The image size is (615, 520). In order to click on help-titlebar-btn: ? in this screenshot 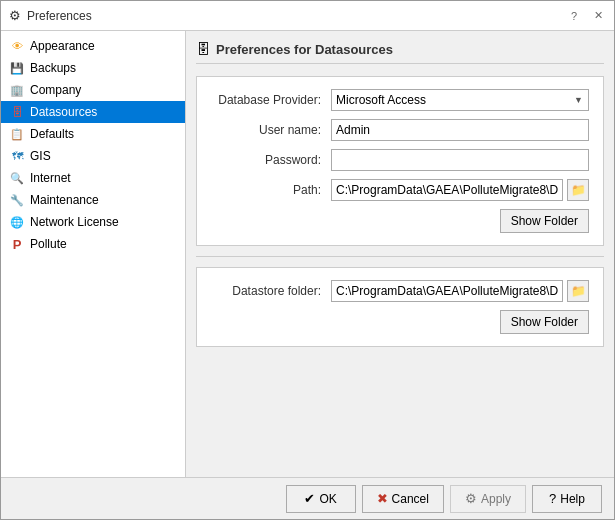, I will do `click(574, 16)`.